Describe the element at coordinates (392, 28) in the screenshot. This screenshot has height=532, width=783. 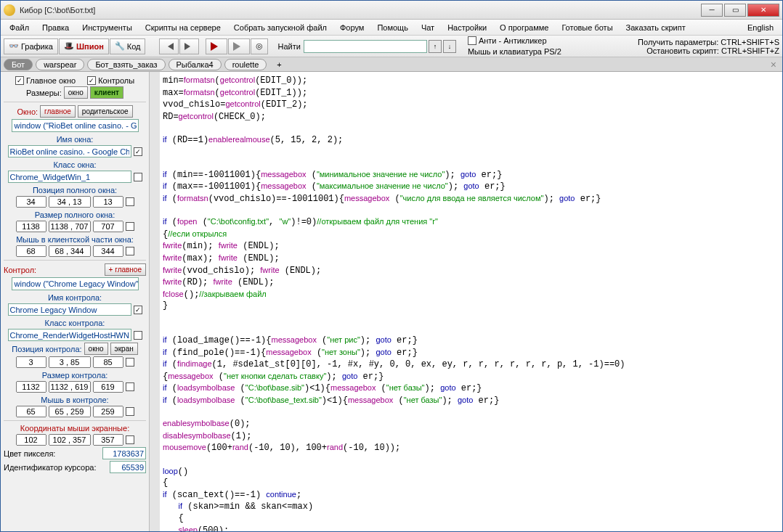
I see `menubar: Файл Правка Инструменты Скрипты на серве…` at that location.